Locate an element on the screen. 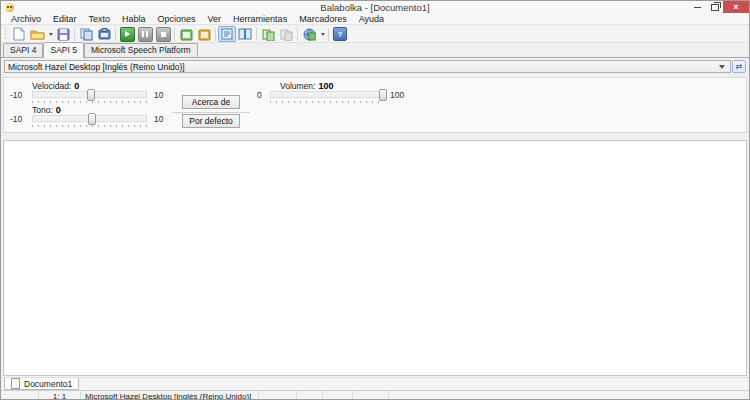  tab-label: SAPI 4 is located at coordinates (23, 50).